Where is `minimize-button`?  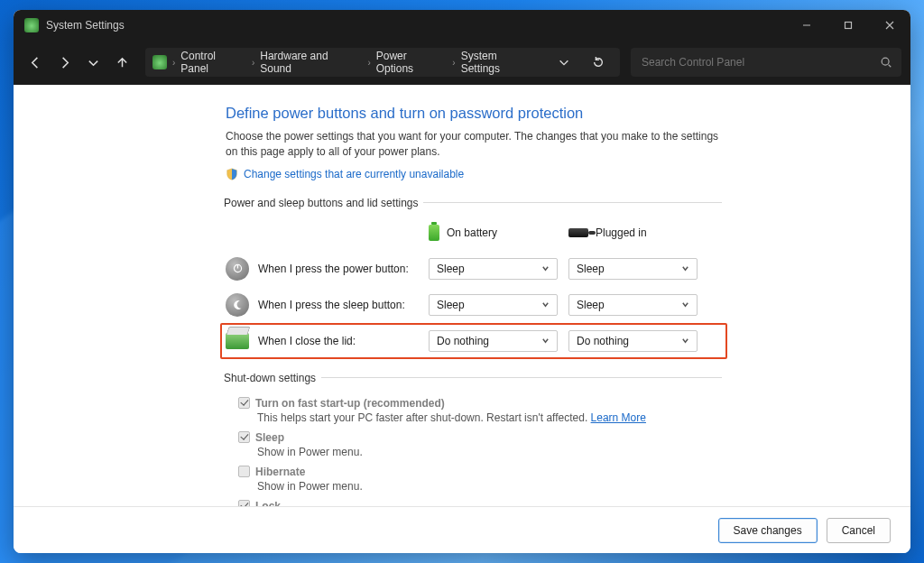 minimize-button is located at coordinates (807, 25).